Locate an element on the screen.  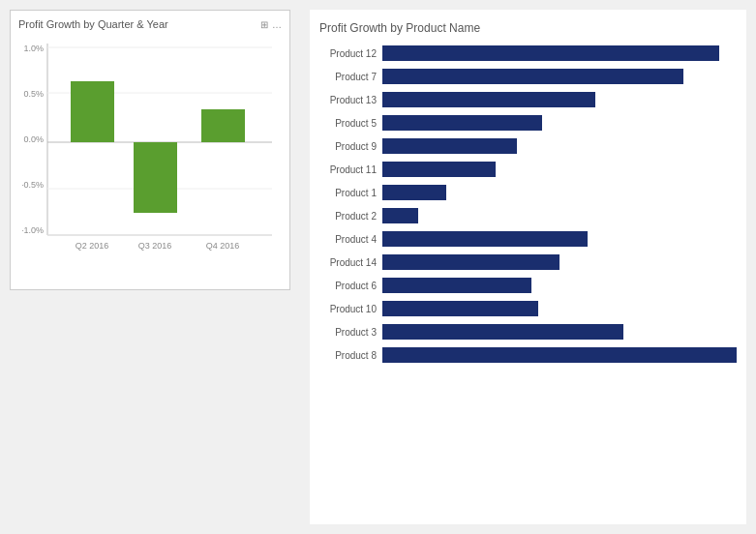
chart-icons: ⊞ … is located at coordinates (271, 25).